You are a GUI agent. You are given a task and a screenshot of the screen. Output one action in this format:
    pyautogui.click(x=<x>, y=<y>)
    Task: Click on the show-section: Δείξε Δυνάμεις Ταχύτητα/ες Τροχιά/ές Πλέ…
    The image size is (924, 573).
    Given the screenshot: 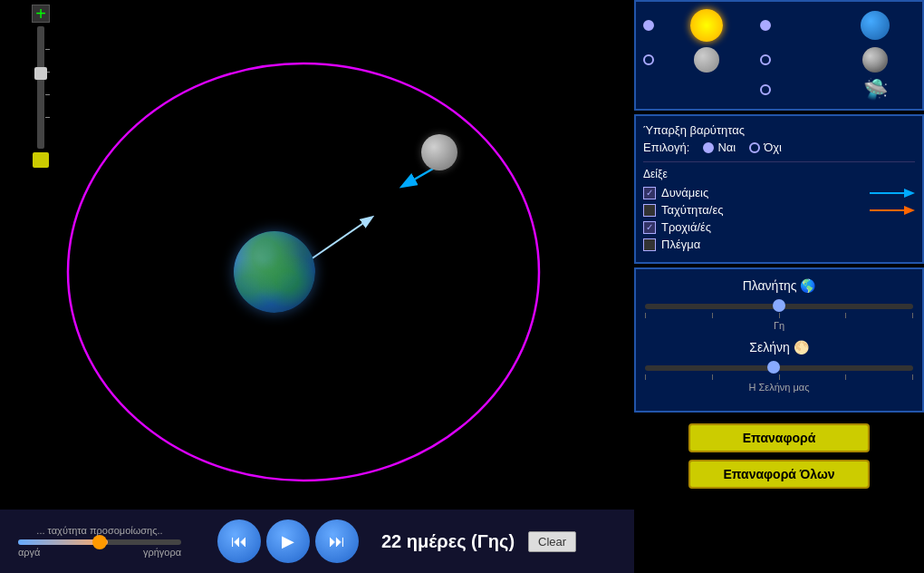 What is the action you would take?
    pyautogui.click(x=779, y=207)
    